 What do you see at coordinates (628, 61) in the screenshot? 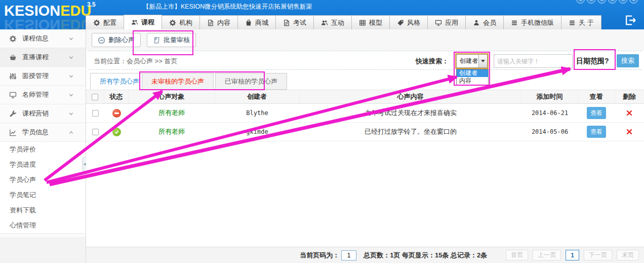
I see `search-button: 搜索` at bounding box center [628, 61].